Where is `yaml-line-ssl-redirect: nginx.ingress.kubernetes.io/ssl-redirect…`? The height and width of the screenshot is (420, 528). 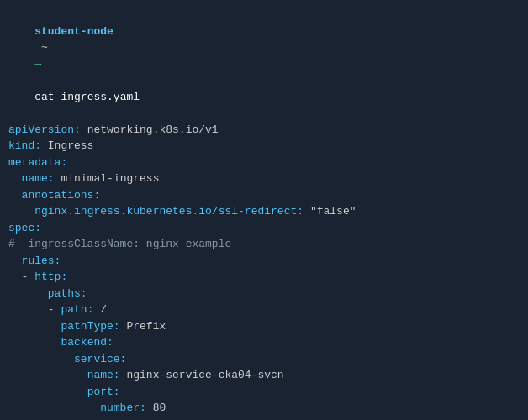 yaml-line-ssl-redirect: nginx.ingress.kubernetes.io/ssl-redirect… is located at coordinates (264, 212).